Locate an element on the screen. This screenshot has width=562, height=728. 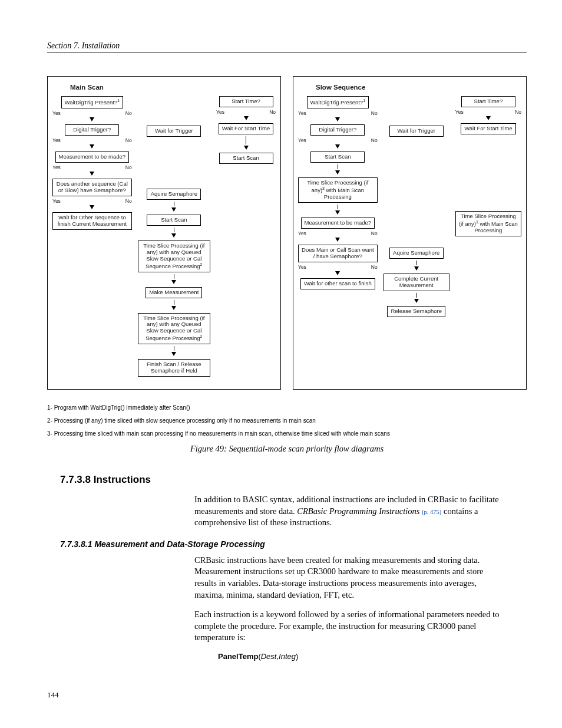
node: Does Main or Call Scan want / have Semap… is located at coordinates (338, 253).